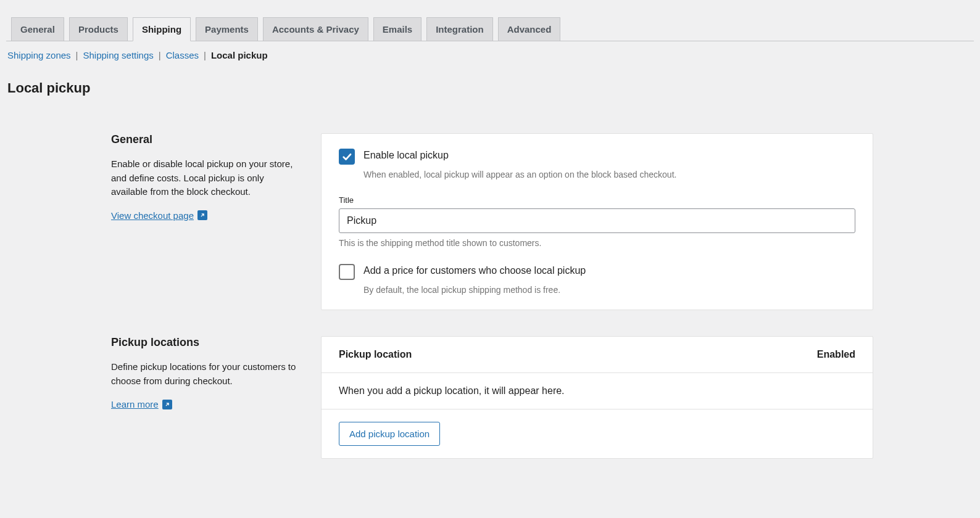 This screenshot has height=518, width=980. What do you see at coordinates (39, 56) in the screenshot?
I see `subnav-shipping-zones: Shipping zones` at bounding box center [39, 56].